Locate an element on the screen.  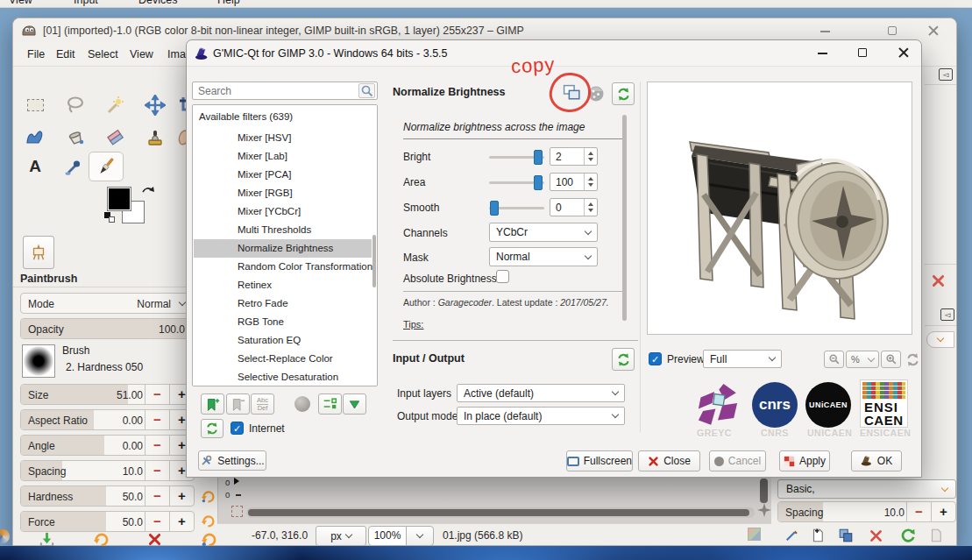
brush-name: 2. Hardness 050 is located at coordinates (104, 367).